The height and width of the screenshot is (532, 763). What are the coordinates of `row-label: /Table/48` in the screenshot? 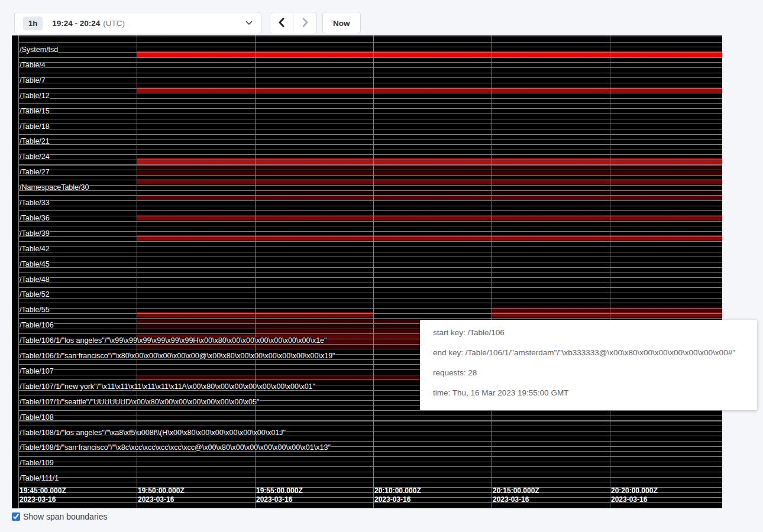 It's located at (34, 280).